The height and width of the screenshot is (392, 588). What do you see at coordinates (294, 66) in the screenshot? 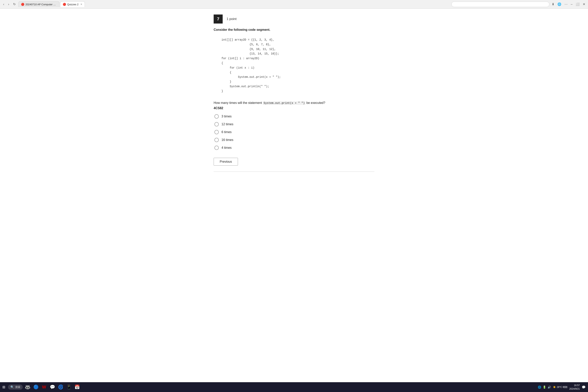
I see `code-block: int[][] array2D = {{1, 2, 3, 4}, {5, 6, …` at bounding box center [294, 66].